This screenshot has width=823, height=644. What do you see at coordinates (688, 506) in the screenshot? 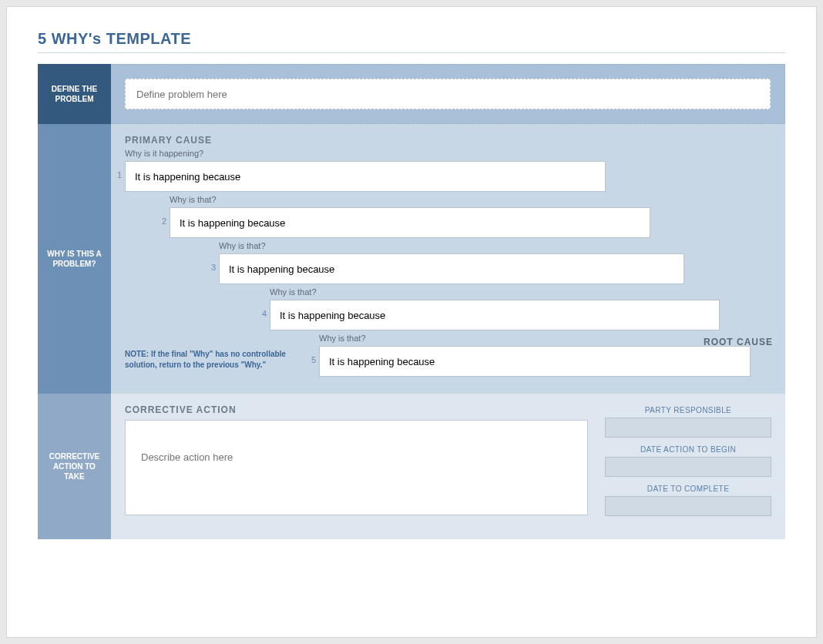
I see `date-complete-input` at bounding box center [688, 506].